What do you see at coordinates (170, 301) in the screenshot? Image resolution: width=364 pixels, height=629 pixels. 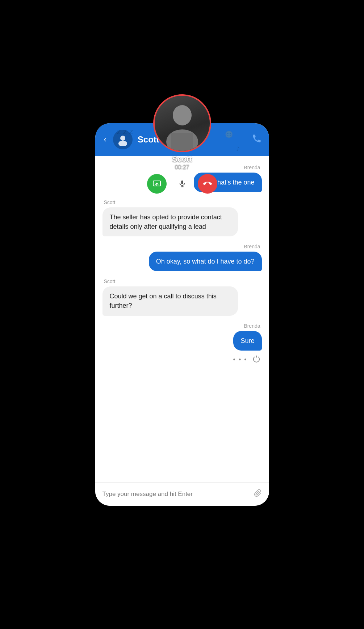 I see `msg-bubble-4: Could we get on a call to discuss this f…` at bounding box center [170, 301].